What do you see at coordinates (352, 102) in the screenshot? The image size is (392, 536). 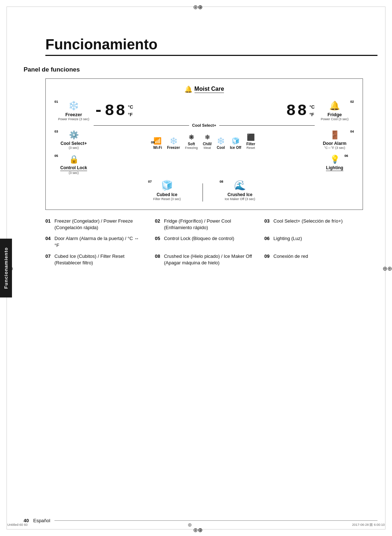 I see `fridge-badge: 02` at bounding box center [352, 102].